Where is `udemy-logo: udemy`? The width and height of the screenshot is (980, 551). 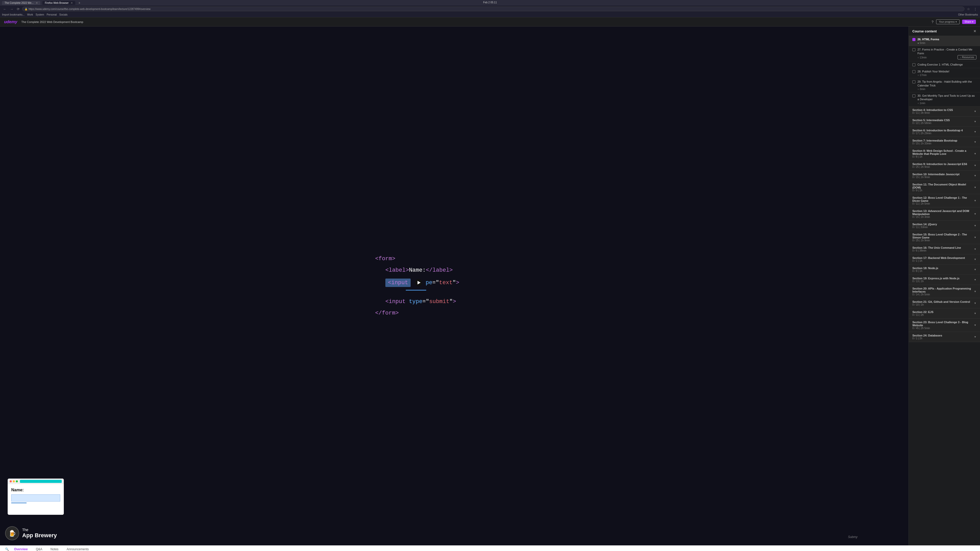 udemy-logo: udemy is located at coordinates (11, 22).